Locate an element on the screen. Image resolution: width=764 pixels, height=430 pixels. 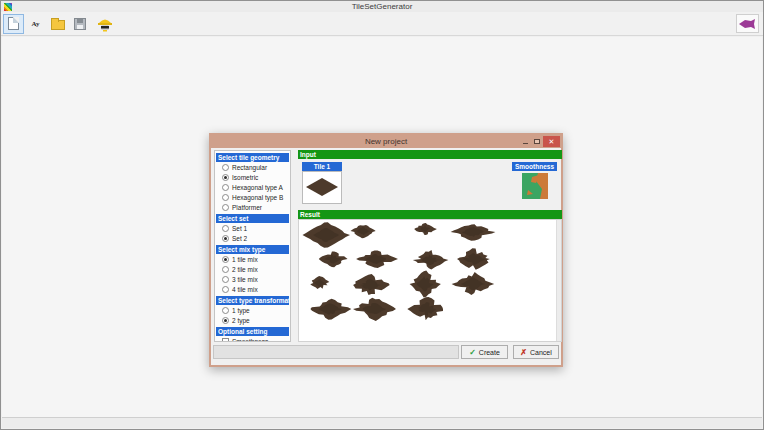
radio-label: 1 type is located at coordinates (241, 310).